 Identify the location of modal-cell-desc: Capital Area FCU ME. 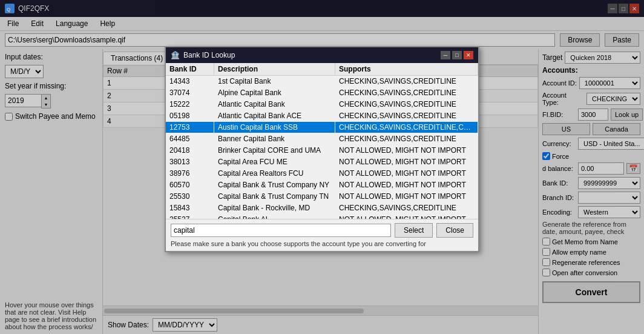
(275, 162).